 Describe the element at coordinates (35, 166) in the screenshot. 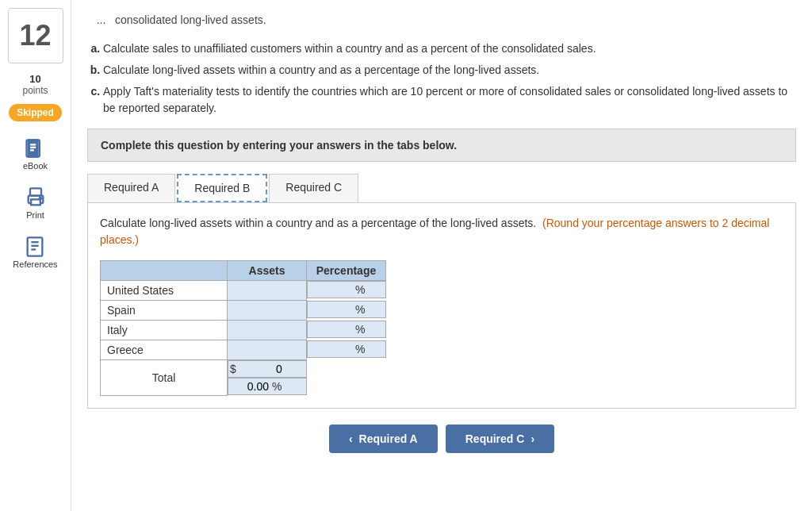

I see `ebook-label: eBook` at that location.